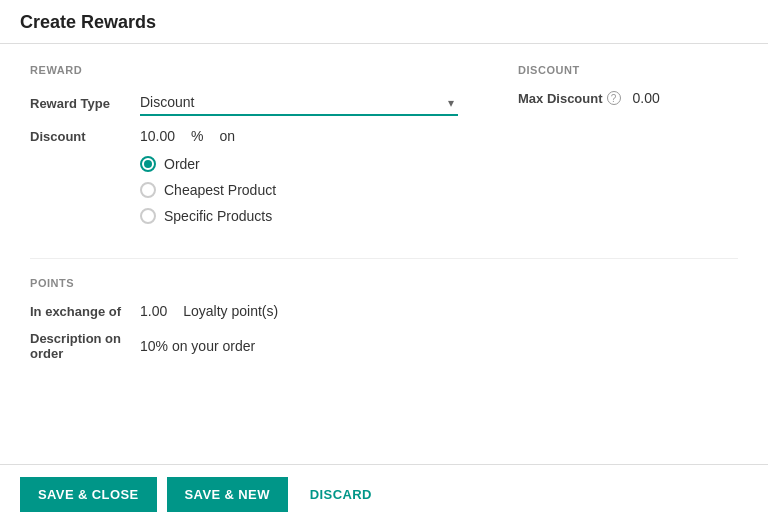  Describe the element at coordinates (85, 136) in the screenshot. I see `discount-label: Discount` at that location.